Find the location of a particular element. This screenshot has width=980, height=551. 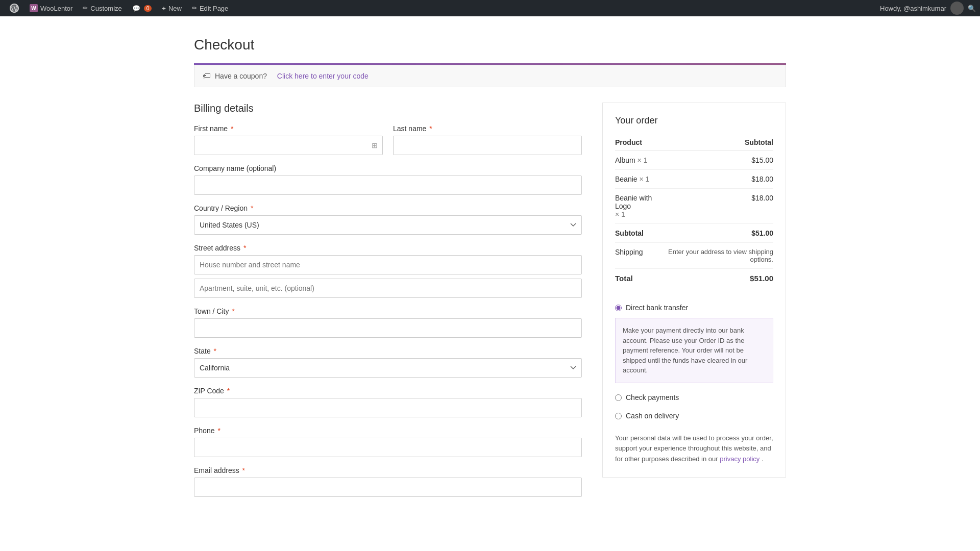

item-beanie-logo-name: Beanie with Logo × 1 is located at coordinates (640, 206).